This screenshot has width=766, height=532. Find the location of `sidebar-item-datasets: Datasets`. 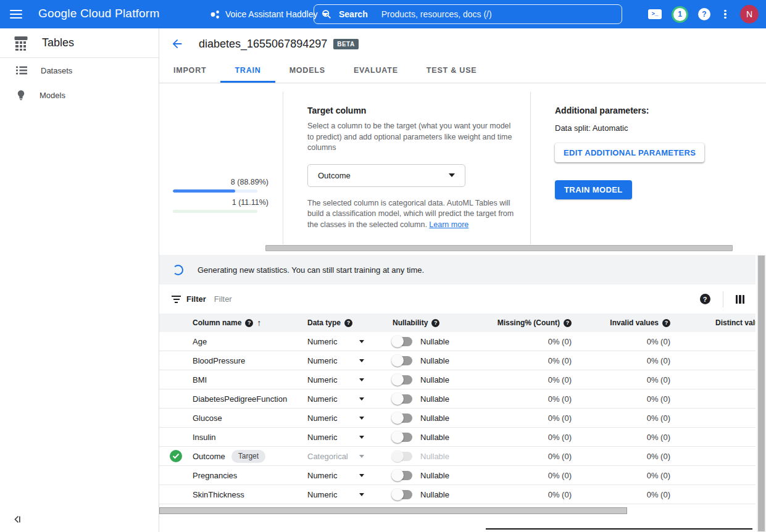

sidebar-item-datasets: Datasets is located at coordinates (79, 70).